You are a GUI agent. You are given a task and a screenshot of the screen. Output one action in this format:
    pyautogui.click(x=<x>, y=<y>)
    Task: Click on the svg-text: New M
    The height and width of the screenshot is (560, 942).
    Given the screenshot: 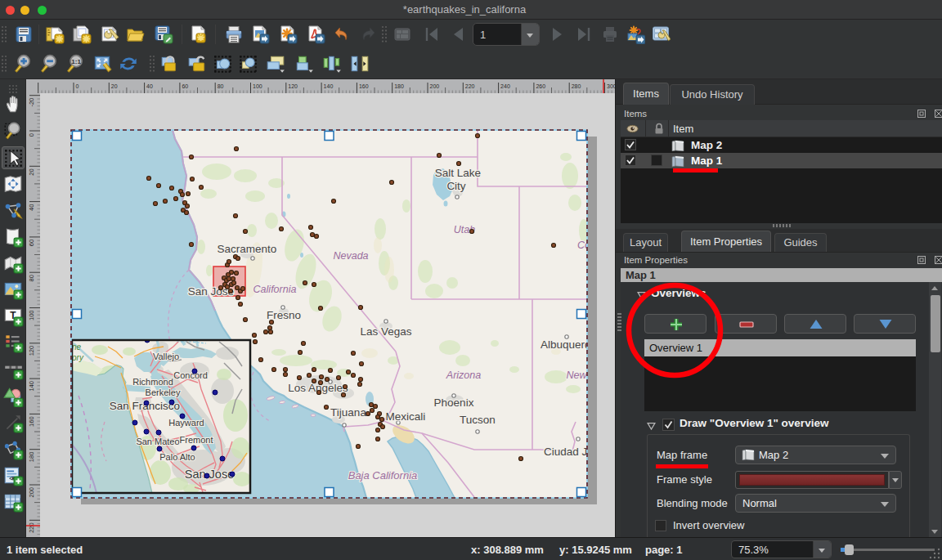 What is the action you would take?
    pyautogui.click(x=581, y=375)
    